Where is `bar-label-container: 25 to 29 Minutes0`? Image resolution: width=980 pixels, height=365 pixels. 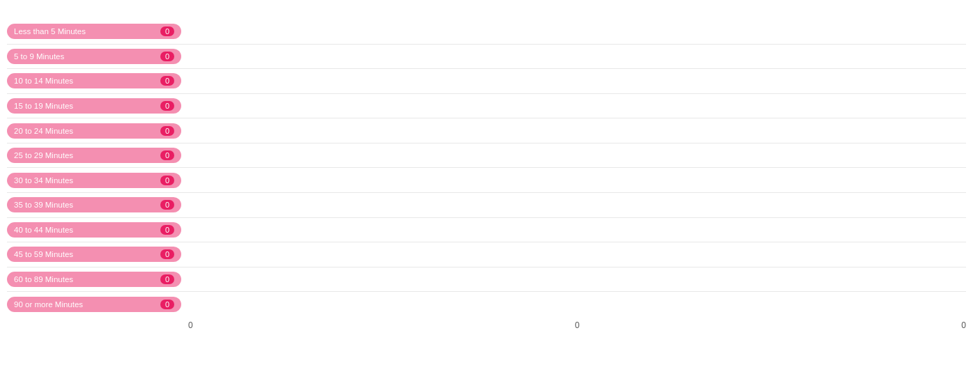
bar-label-container: 25 to 29 Minutes0 is located at coordinates (98, 155).